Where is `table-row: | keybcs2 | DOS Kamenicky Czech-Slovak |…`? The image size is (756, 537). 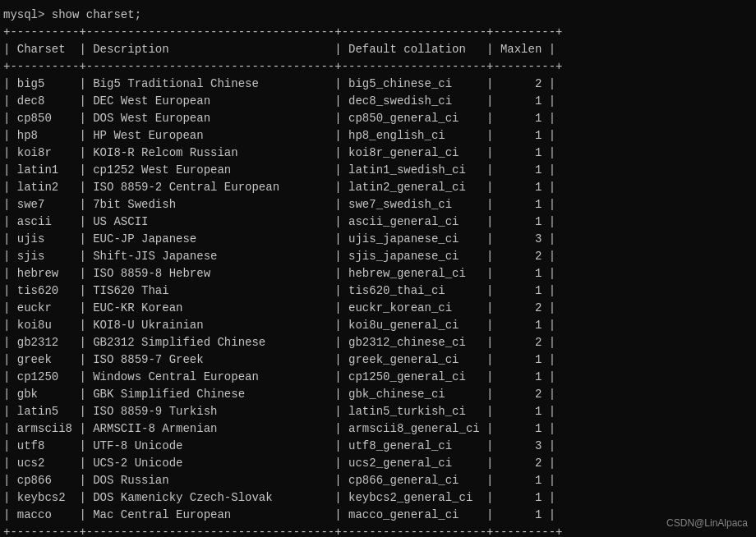 table-row: | keybcs2 | DOS Kamenicky Czech-Slovak |… is located at coordinates (378, 498).